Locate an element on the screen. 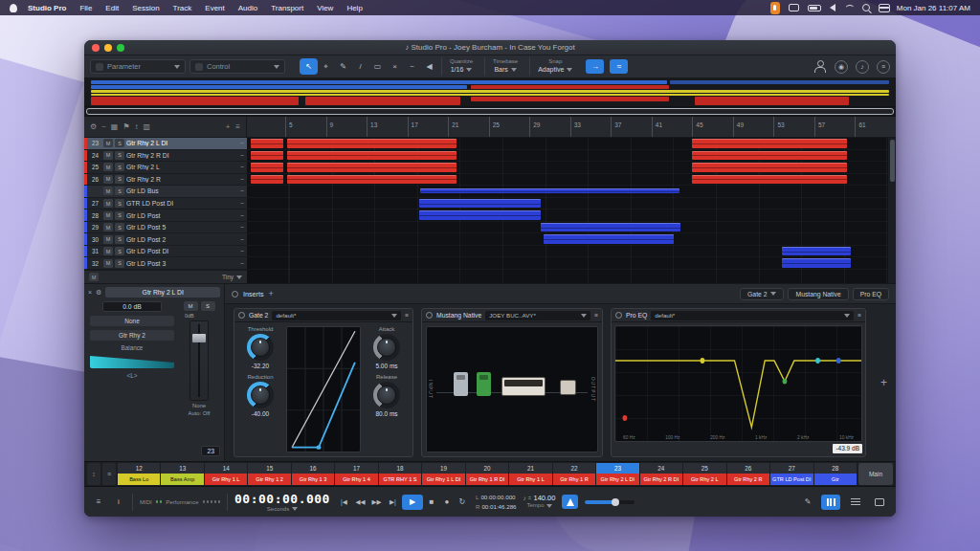 This screenshot has width=980, height=551. track-tab-12: 12 Bass Lo is located at coordinates (139, 474).